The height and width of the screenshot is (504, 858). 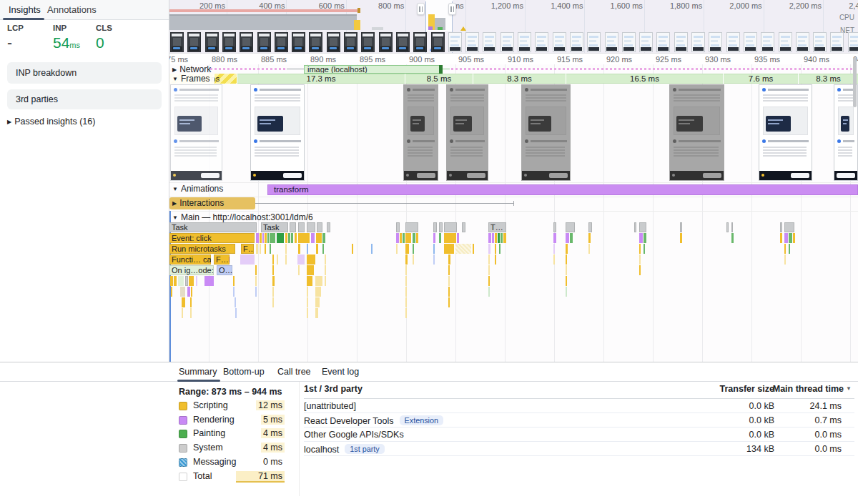 What do you see at coordinates (579, 406) in the screenshot?
I see `table-row: [unattributed]0.0 kB24.1 ms` at bounding box center [579, 406].